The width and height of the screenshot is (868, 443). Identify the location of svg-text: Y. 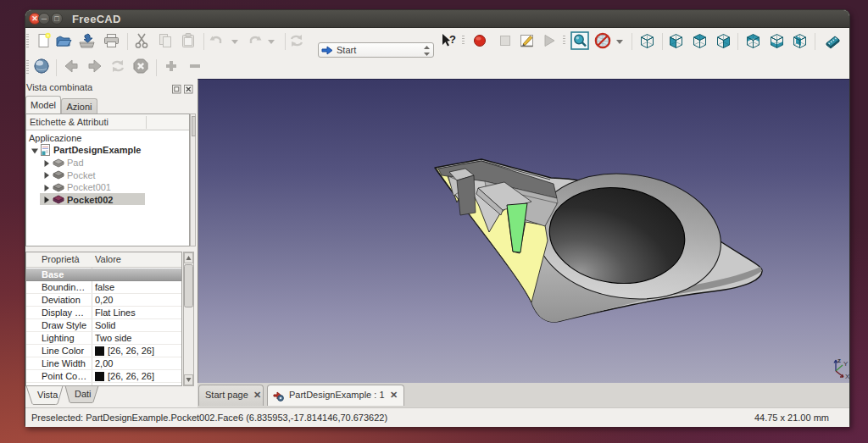
(846, 364).